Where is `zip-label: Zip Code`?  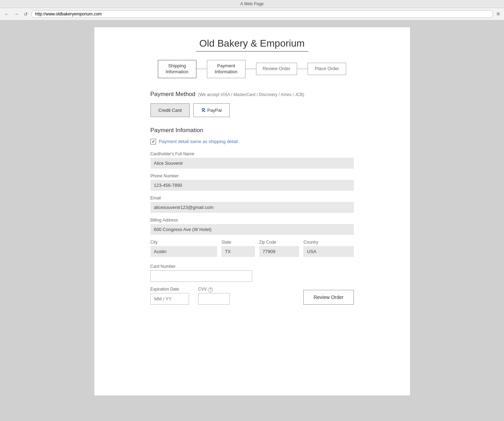 zip-label: Zip Code is located at coordinates (279, 242).